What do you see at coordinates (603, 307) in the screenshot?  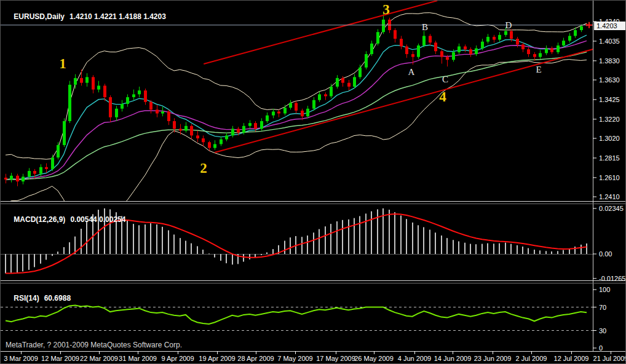 I see `rsi-tick-label: 70` at bounding box center [603, 307].